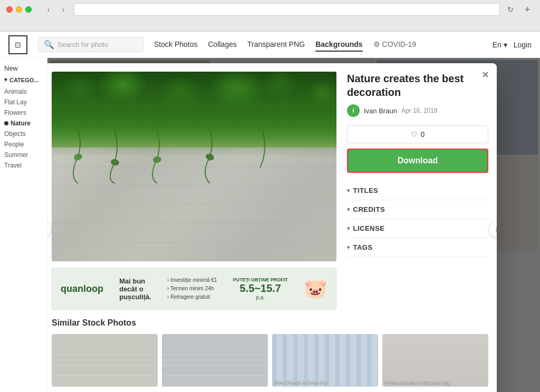 Image resolution: width=540 pixels, height=392 pixels. I want to click on ad-offer: 5.5~15.7, so click(261, 289).